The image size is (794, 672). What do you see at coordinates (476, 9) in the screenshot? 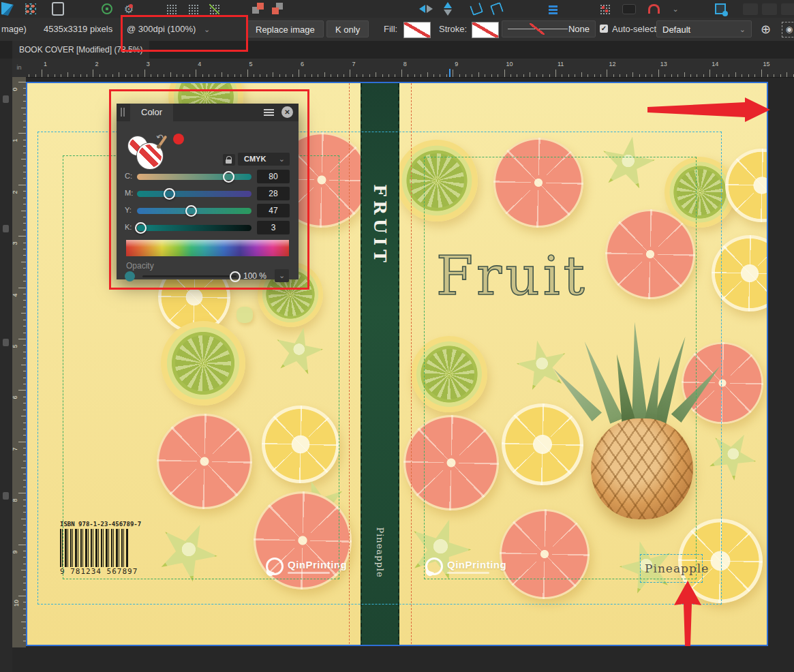
I see `rotate-ccw-icon` at bounding box center [476, 9].